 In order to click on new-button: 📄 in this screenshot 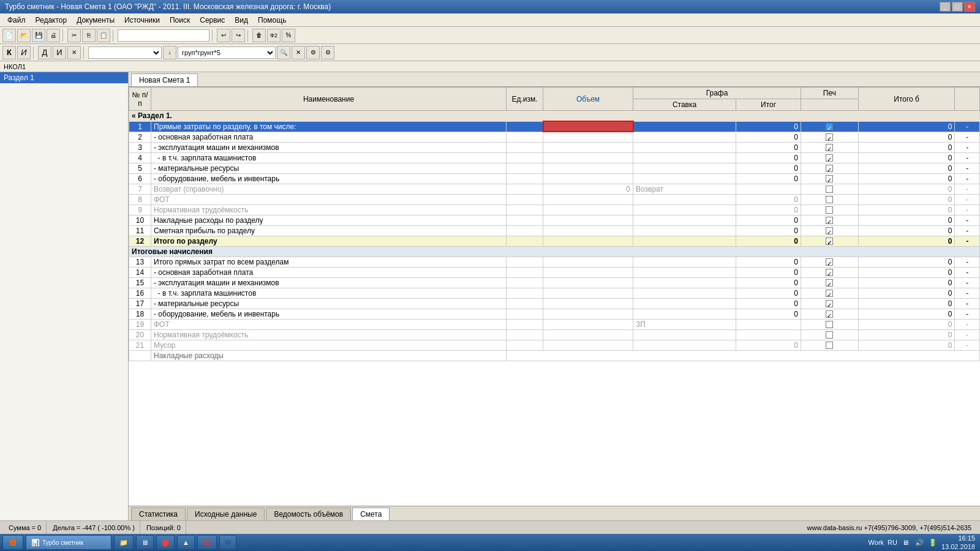, I will do `click(9, 36)`.